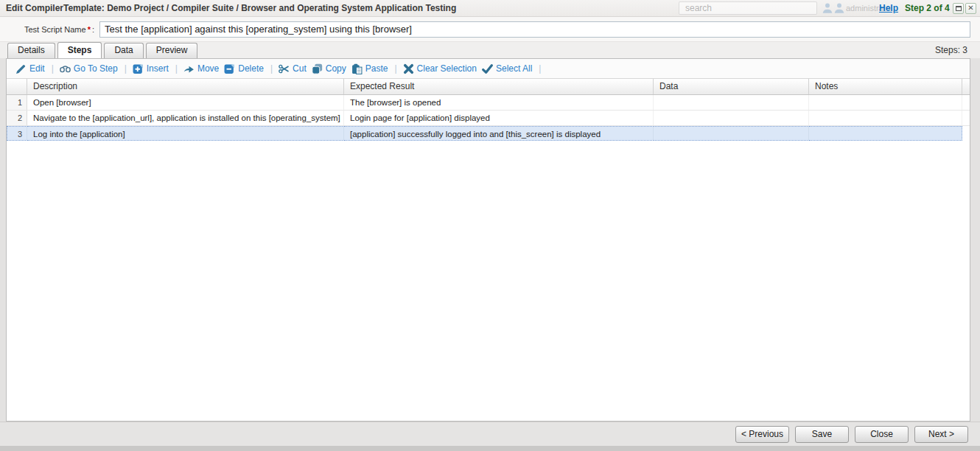 This screenshot has width=980, height=451. I want to click on toolbar-button-label: Clear Selection, so click(447, 69).